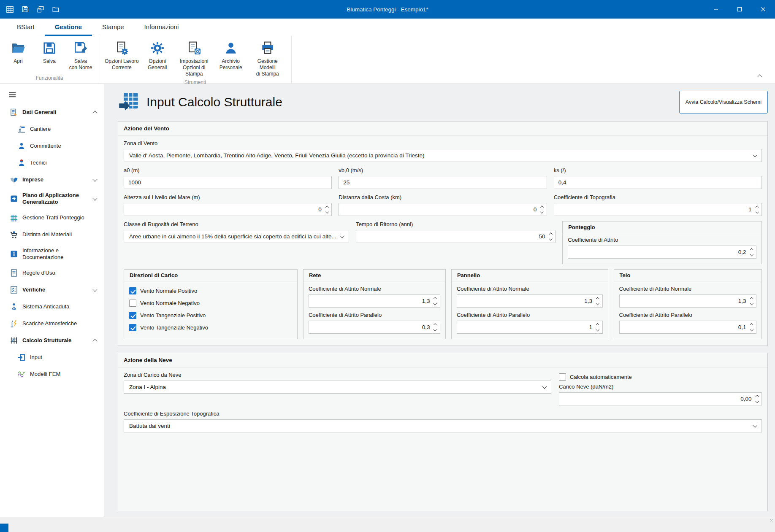 The height and width of the screenshot is (532, 775). What do you see at coordinates (52, 374) in the screenshot?
I see `sidebar-item-modelli-fem: Modelli FEM` at bounding box center [52, 374].